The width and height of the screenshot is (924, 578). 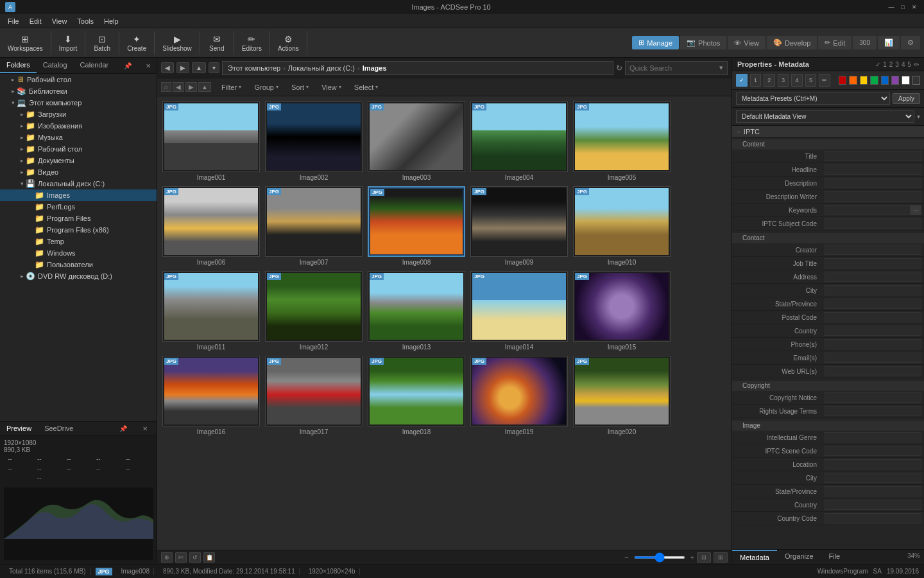 I want to click on preview-pin-icon: 📌, so click(x=123, y=429).